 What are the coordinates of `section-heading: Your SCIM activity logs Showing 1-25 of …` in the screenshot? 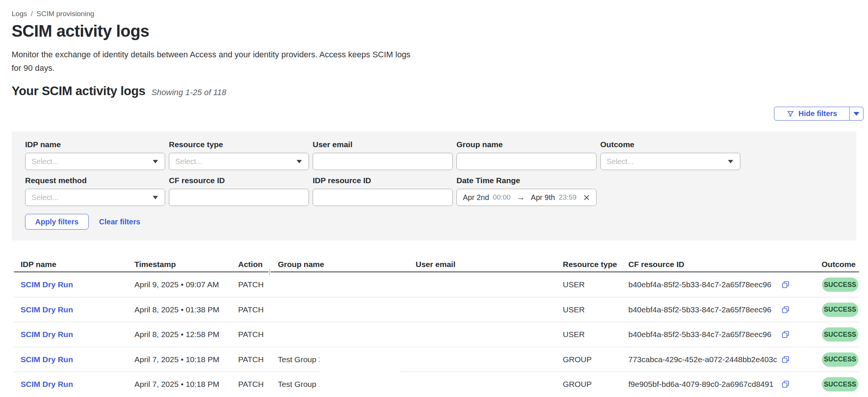 It's located at (119, 91).